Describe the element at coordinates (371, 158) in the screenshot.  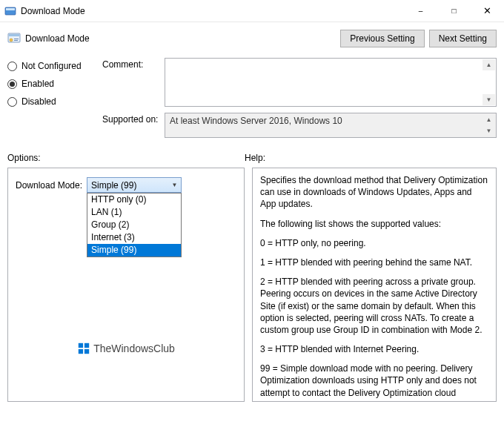
I see `help-heading: Help:` at that location.